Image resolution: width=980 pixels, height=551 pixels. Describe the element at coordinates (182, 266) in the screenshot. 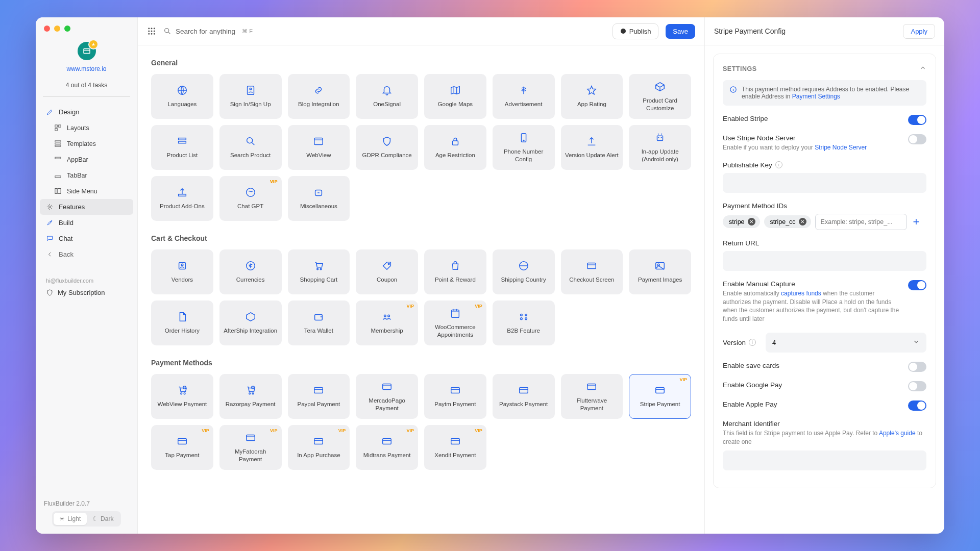

I see `tile-icon` at that location.